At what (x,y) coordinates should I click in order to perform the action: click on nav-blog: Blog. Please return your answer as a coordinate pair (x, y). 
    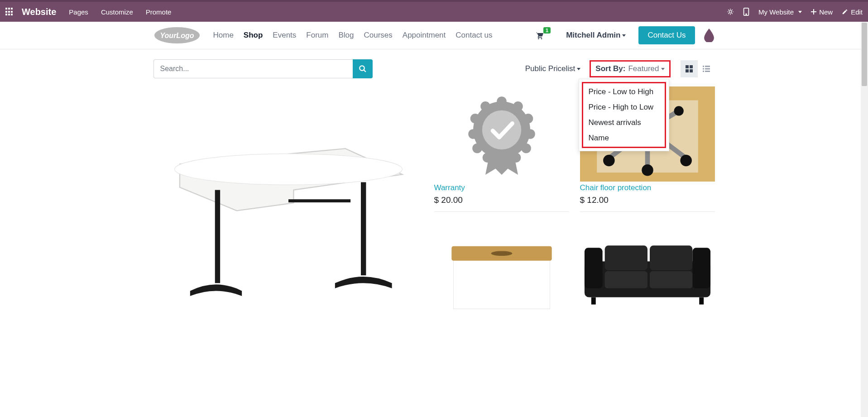
    Looking at the image, I should click on (346, 35).